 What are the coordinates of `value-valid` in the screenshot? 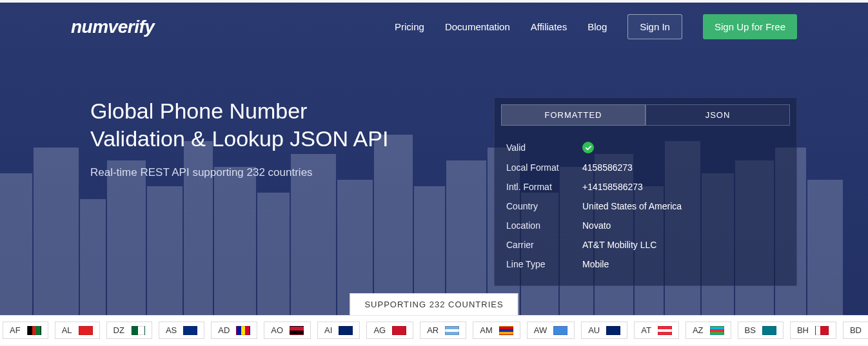 It's located at (588, 148).